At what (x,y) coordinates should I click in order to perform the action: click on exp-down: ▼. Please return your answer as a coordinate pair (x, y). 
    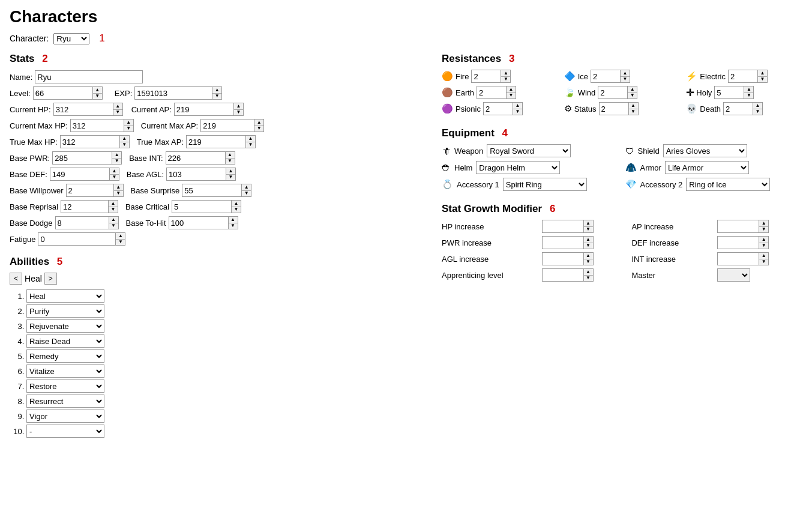
    Looking at the image, I should click on (217, 97).